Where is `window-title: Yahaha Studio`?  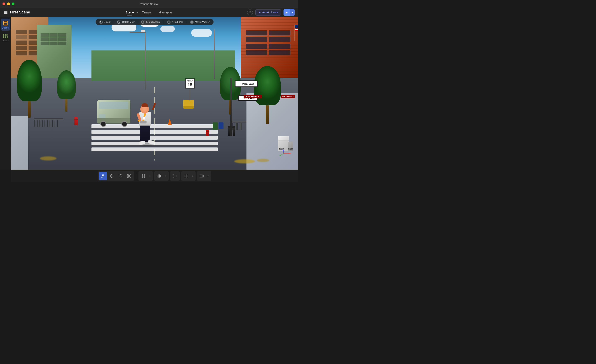 window-title: Yahaha Studio is located at coordinates (149, 4).